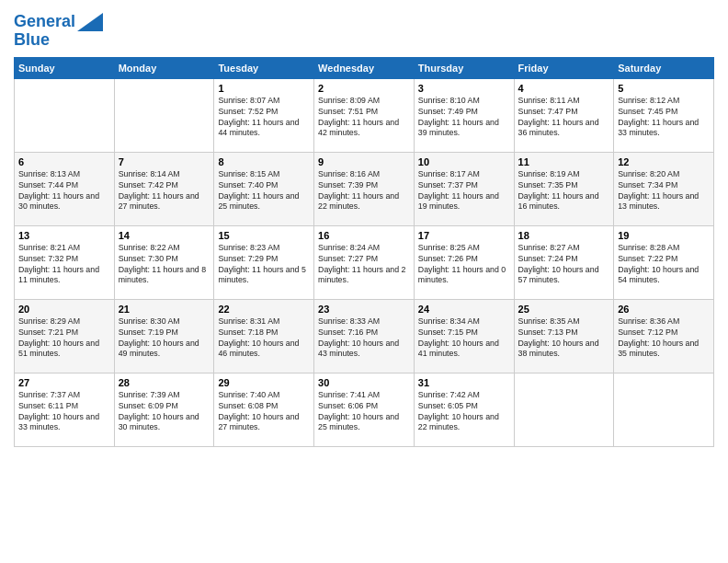  What do you see at coordinates (664, 265) in the screenshot?
I see `day-info: Sunrise: 8:28 AM Sunset: 7:22 PM Dayligh…` at bounding box center [664, 265].